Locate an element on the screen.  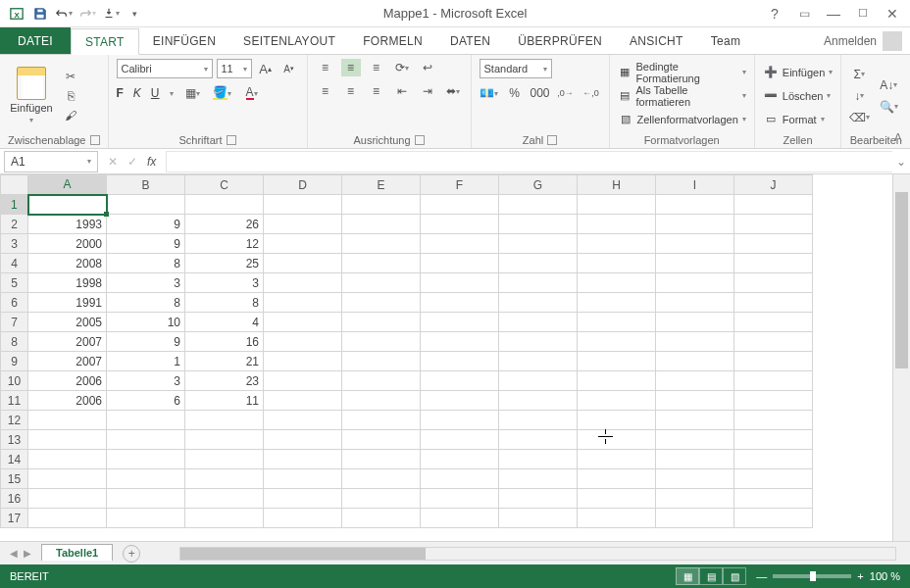
font-name-combo: Calibri▾ is located at coordinates (165, 69).